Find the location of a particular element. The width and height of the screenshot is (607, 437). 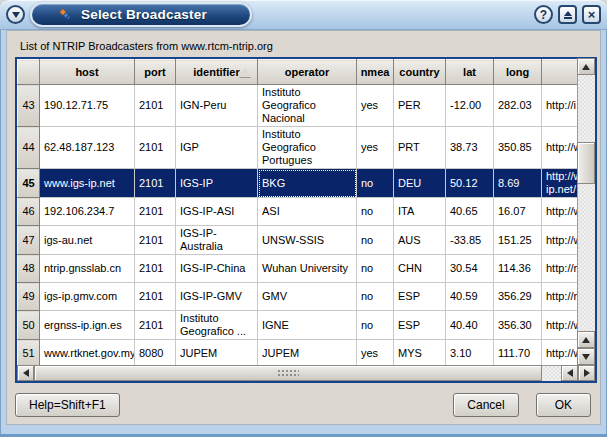

cell-identifier: JUPEM is located at coordinates (217, 353).